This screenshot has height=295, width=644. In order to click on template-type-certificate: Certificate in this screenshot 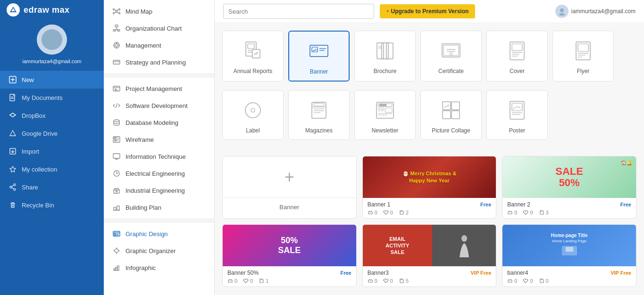, I will do `click(451, 56)`.